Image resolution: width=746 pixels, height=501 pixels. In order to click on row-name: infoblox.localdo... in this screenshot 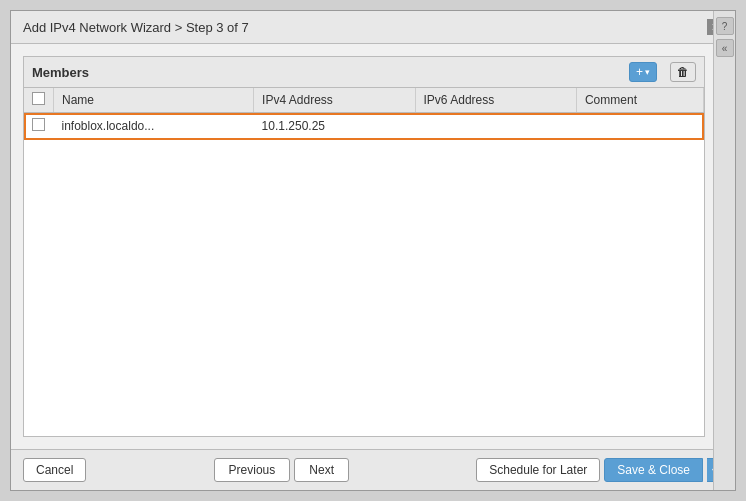, I will do `click(154, 126)`.